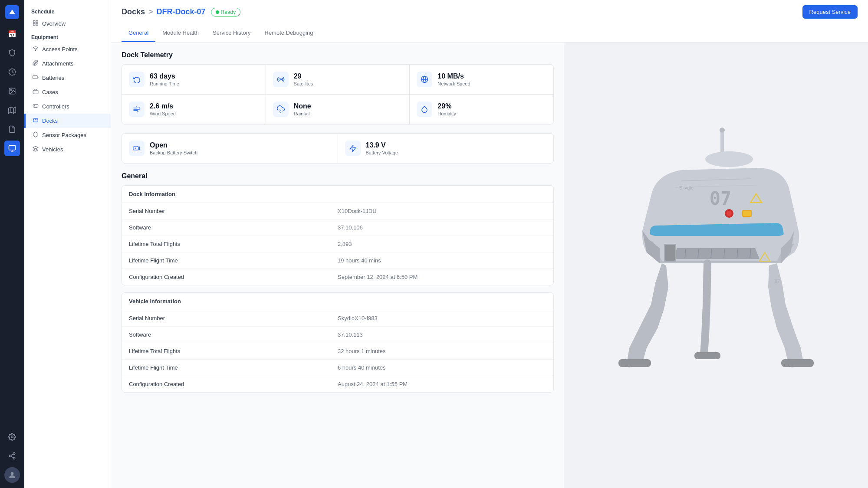  Describe the element at coordinates (68, 11) in the screenshot. I see `schedule-section: Schedule` at that location.